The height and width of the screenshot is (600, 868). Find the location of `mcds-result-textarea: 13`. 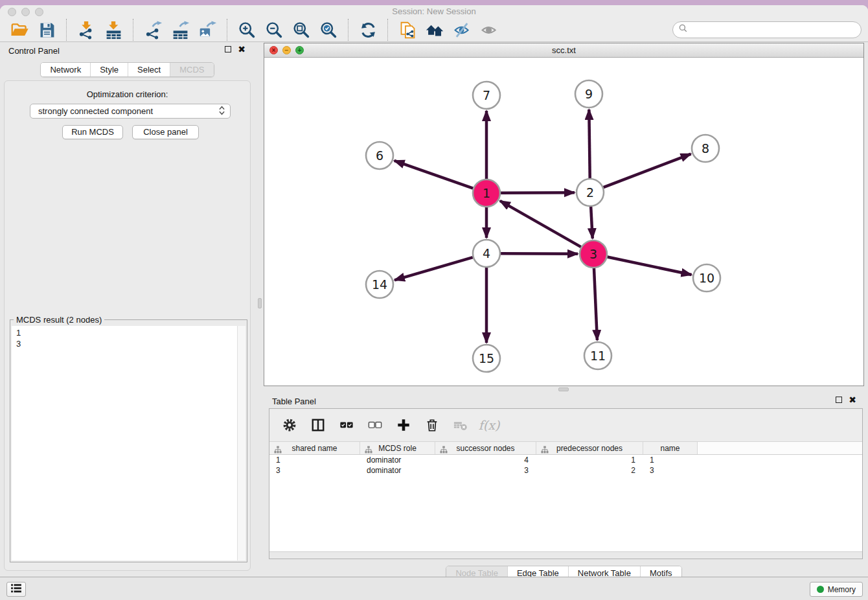

mcds-result-textarea: 13 is located at coordinates (128, 443).